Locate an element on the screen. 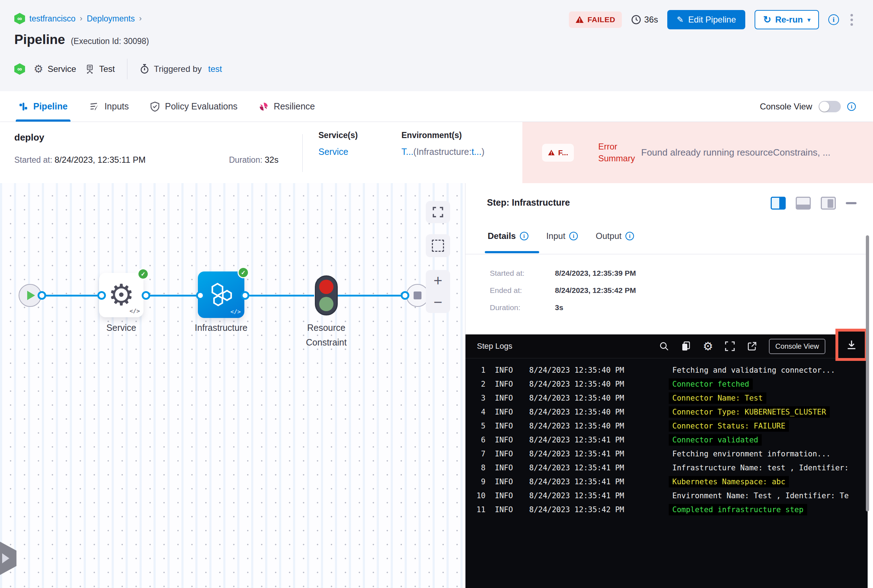  breadcrumb-deployments-link: Deployments is located at coordinates (111, 19).